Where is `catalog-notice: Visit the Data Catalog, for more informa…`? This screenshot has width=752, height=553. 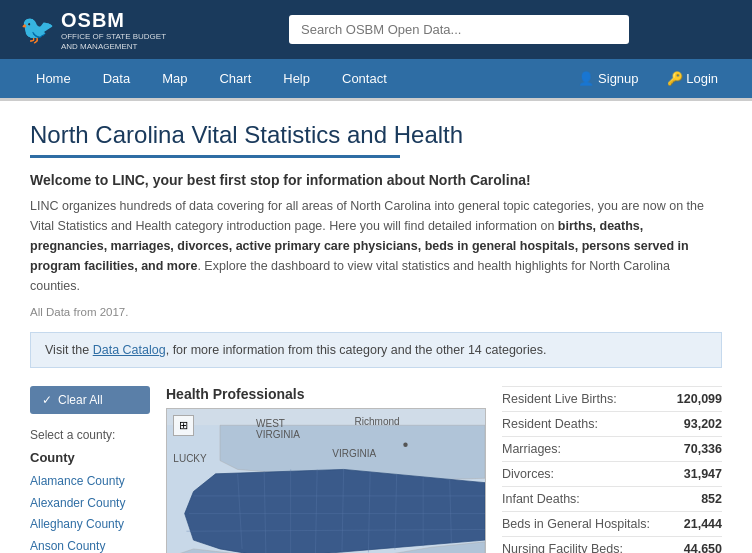
catalog-notice: Visit the Data Catalog, for more informa… is located at coordinates (376, 350).